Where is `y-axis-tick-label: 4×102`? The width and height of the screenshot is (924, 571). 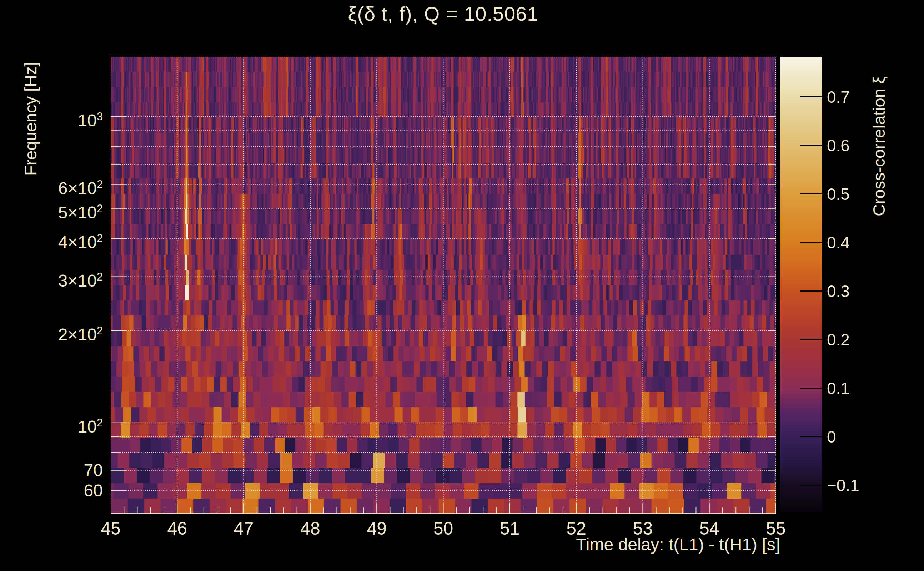
y-axis-tick-label: 4×102 is located at coordinates (51, 239).